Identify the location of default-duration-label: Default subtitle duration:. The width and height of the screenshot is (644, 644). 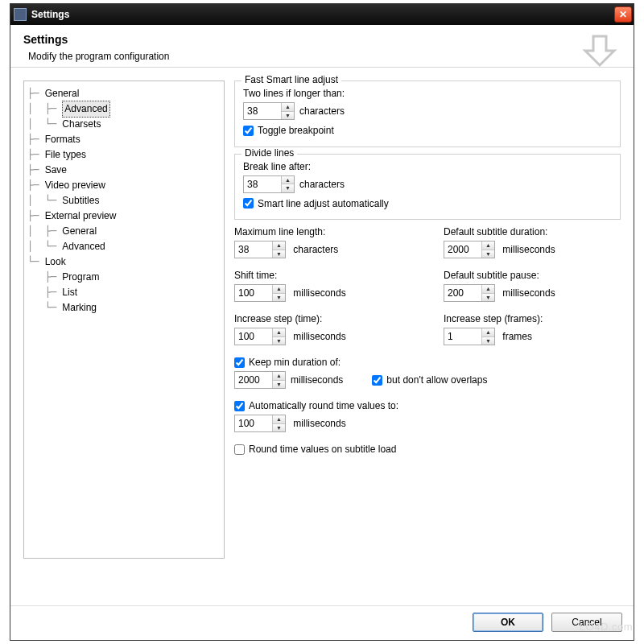
(532, 232).